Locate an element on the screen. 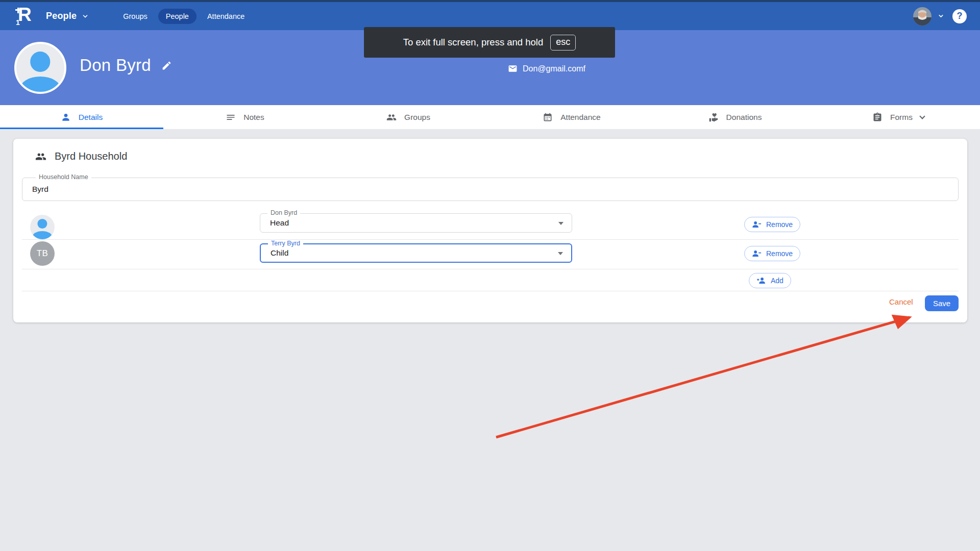 This screenshot has width=980, height=551. app-context-menu: People is located at coordinates (67, 16).